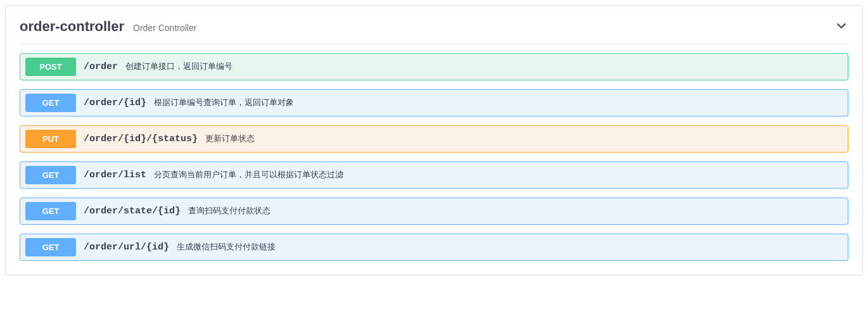  What do you see at coordinates (165, 28) in the screenshot?
I see `controller-description: Order Controller` at bounding box center [165, 28].